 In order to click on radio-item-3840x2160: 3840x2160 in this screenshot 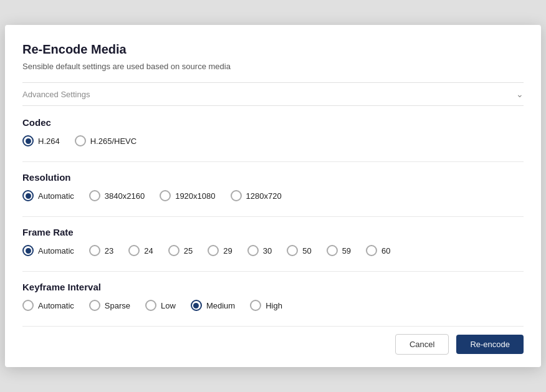, I will do `click(117, 196)`.